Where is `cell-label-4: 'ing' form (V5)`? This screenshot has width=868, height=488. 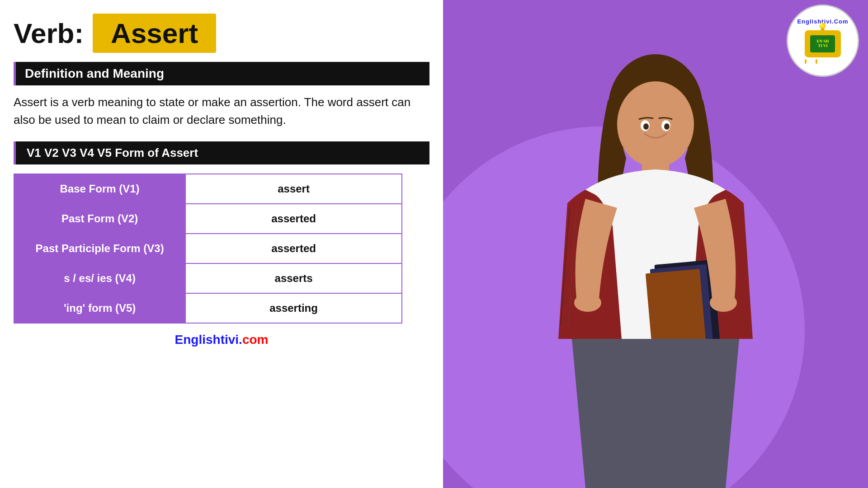 cell-label-4: 'ing' form (V5) is located at coordinates (99, 308).